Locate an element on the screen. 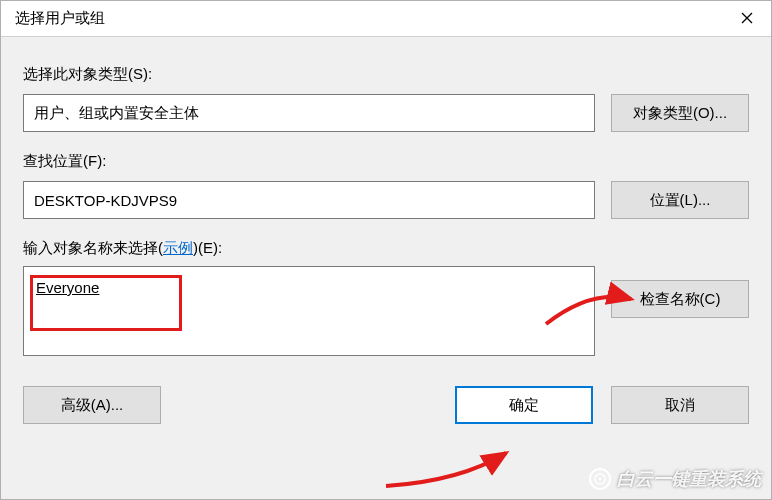  locations-button: 位置(L)... is located at coordinates (680, 200).